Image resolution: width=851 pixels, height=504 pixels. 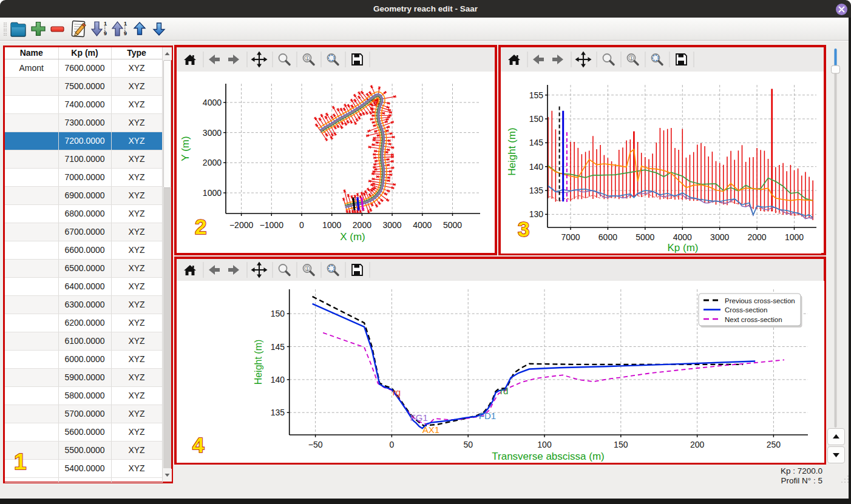 What do you see at coordinates (242, 225) in the screenshot?
I see `svg-text: −2000` at bounding box center [242, 225].